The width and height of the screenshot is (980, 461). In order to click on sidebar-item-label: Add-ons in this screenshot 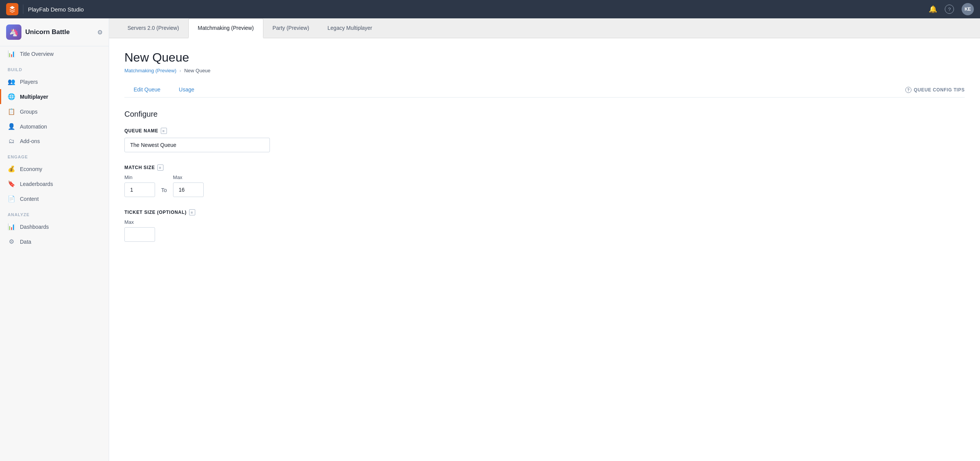, I will do `click(30, 141)`.